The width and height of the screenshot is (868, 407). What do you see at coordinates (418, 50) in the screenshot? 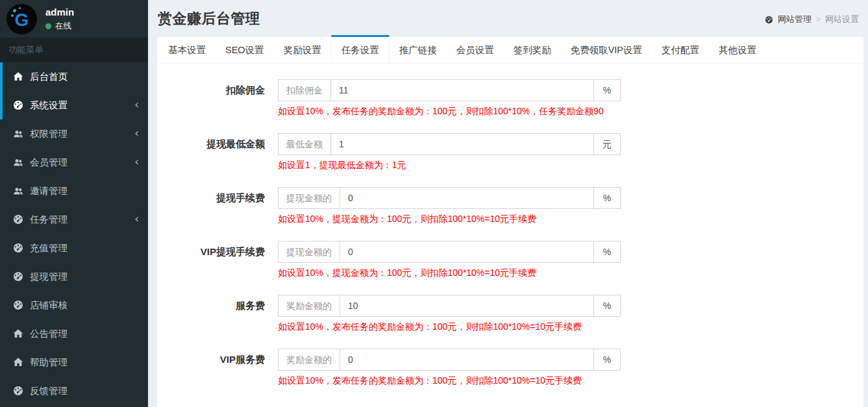
I see `tab-promo-link: 推广链接` at bounding box center [418, 50].